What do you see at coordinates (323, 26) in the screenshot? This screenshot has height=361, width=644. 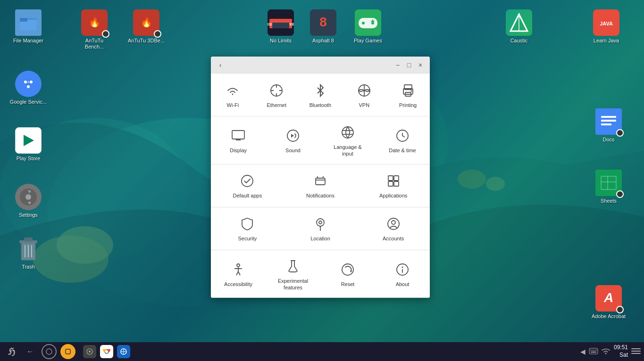 I see `desktop-icon-asphalt-8: 8 Asphalt 8` at bounding box center [323, 26].